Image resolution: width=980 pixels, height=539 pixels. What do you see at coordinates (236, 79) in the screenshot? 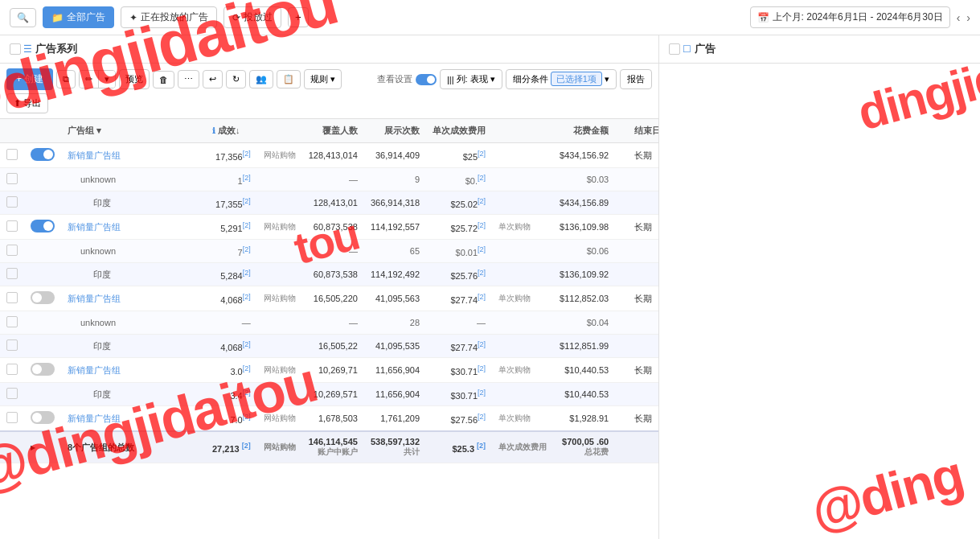
I see `redo-button: ↻` at bounding box center [236, 79].